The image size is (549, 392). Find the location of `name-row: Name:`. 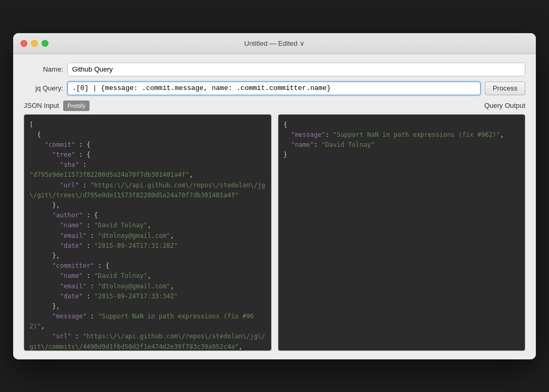

name-row: Name: is located at coordinates (275, 69).